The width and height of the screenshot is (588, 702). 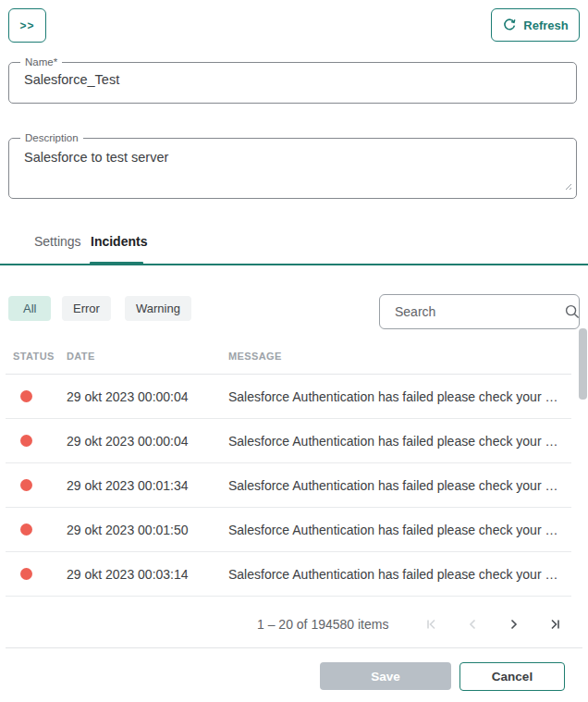 I want to click on filter-chip-error: Error, so click(x=87, y=309).